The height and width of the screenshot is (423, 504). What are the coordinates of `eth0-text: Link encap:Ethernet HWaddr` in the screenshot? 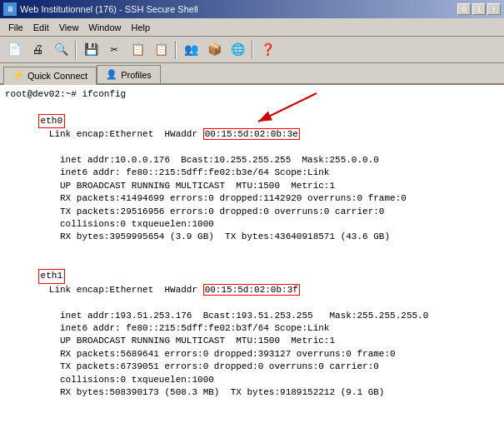 It's located at (121, 134).